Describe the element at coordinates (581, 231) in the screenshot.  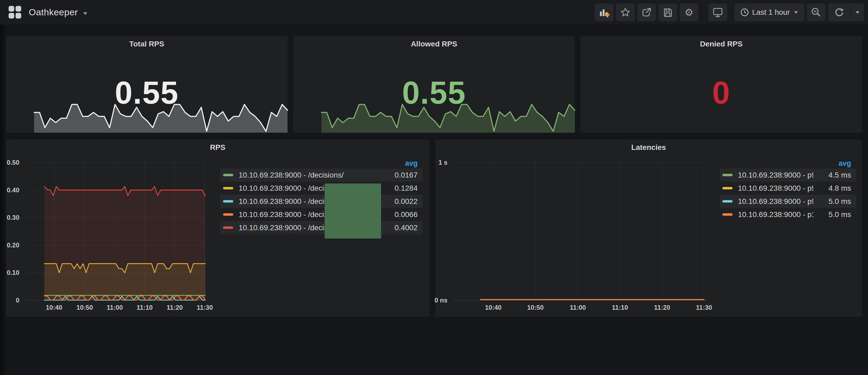
I see `latencies-chart` at that location.